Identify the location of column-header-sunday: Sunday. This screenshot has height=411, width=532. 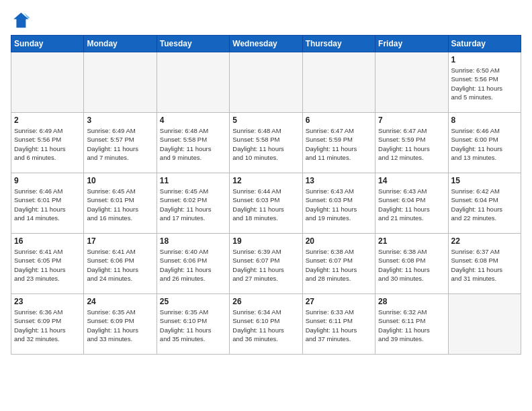
(48, 44).